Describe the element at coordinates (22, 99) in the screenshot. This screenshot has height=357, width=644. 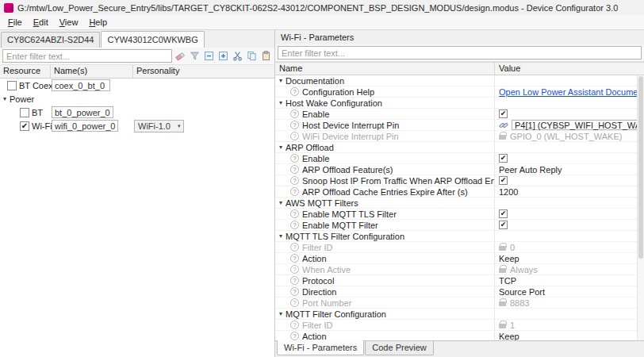
I see `group-label: Power` at that location.